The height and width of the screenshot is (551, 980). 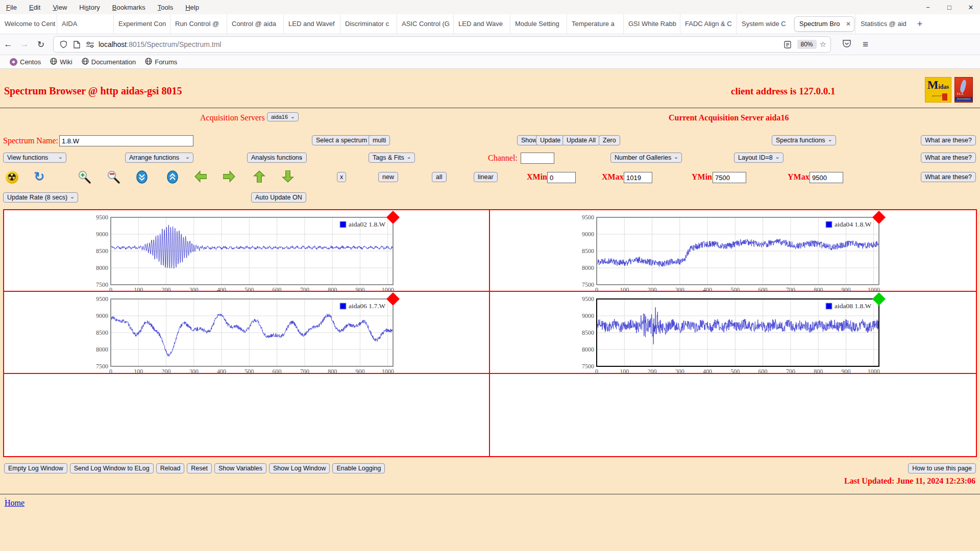 I want to click on ymax-input, so click(x=826, y=178).